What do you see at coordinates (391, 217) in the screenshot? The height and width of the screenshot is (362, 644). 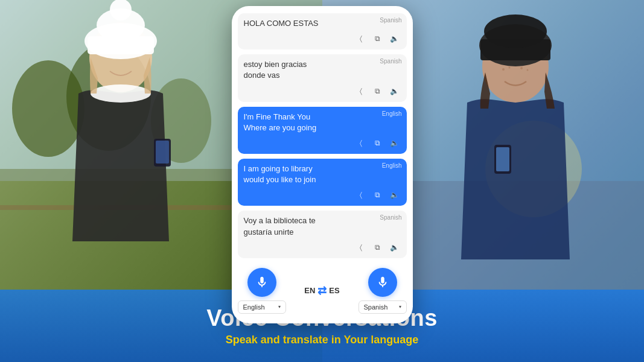 I see `message-5-lang: Spanish` at bounding box center [391, 217].